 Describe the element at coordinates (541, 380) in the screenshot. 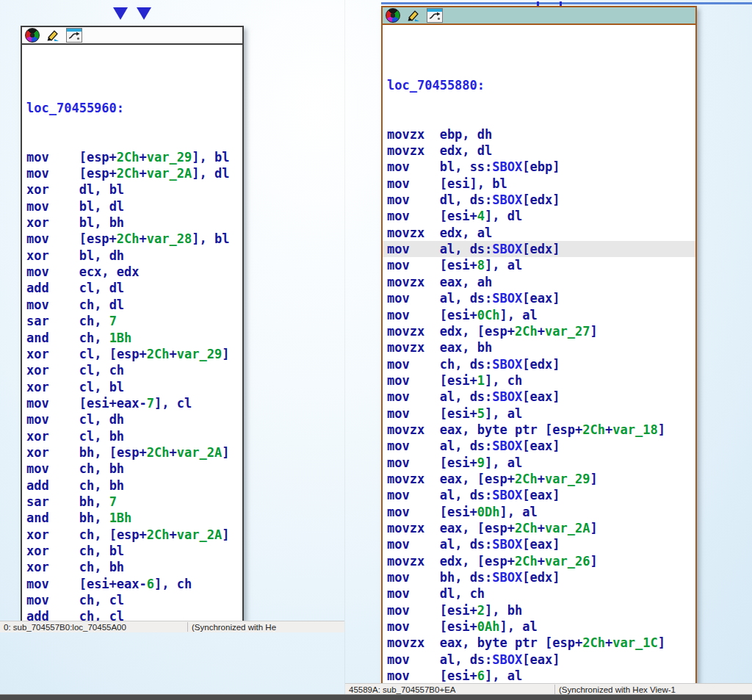

I see `instruction-line: mov[esi+1], ch` at that location.